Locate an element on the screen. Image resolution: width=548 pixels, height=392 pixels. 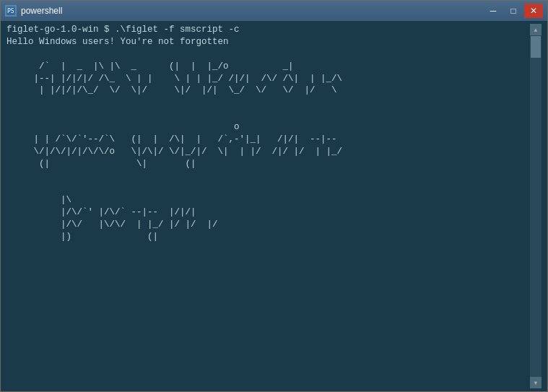
minimize-button: ─ is located at coordinates (493, 11).